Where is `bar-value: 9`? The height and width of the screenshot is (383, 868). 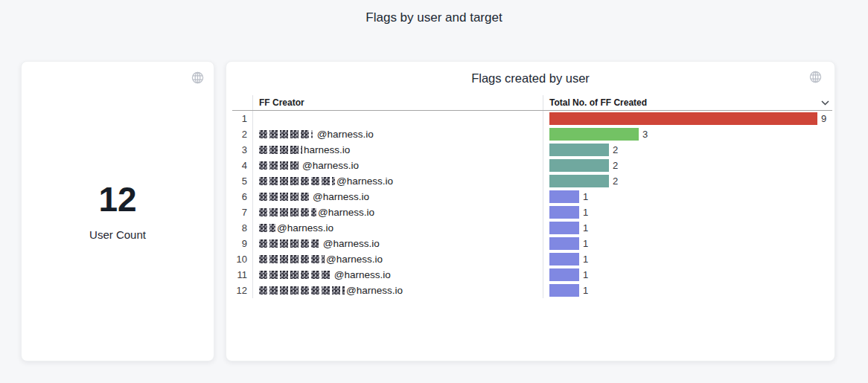
bar-value: 9 is located at coordinates (823, 119).